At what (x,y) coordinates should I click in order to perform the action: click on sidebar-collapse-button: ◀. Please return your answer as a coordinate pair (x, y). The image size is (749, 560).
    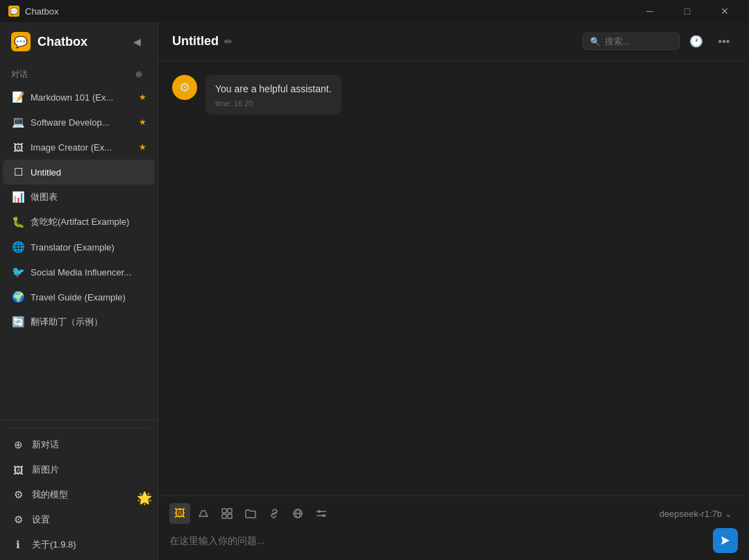
    Looking at the image, I should click on (137, 42).